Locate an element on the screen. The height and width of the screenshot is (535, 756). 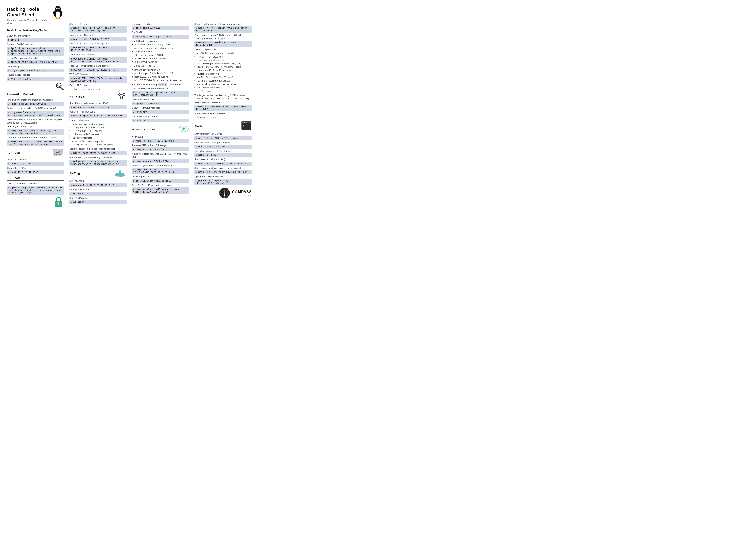
desc-amass: Combine various sources for subdomain en… is located at coordinates (36, 138).